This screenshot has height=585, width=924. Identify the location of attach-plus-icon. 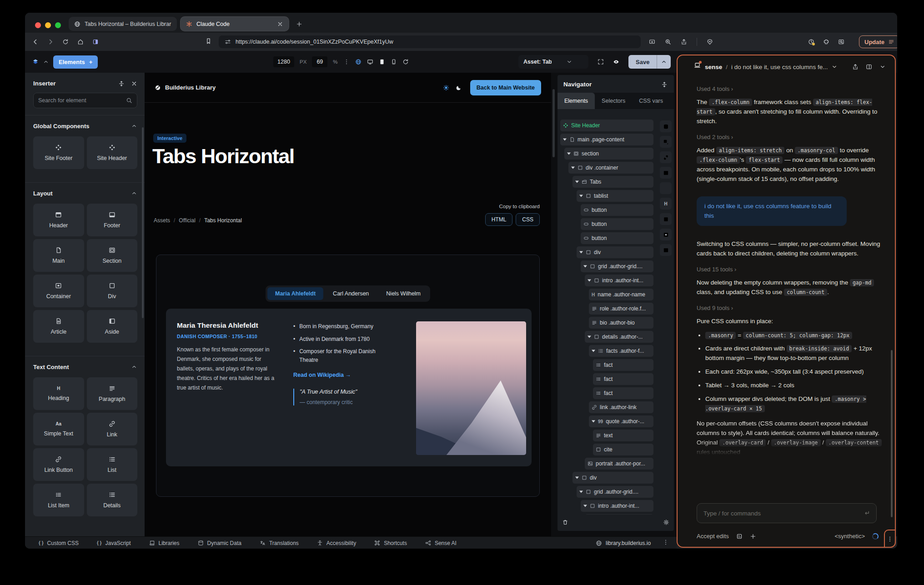
(753, 536).